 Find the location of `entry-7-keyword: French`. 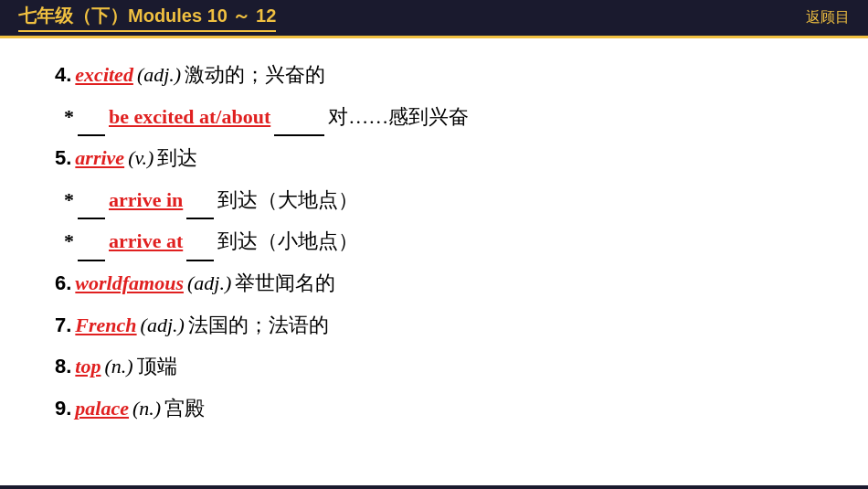

entry-7-keyword: French is located at coordinates (106, 325).